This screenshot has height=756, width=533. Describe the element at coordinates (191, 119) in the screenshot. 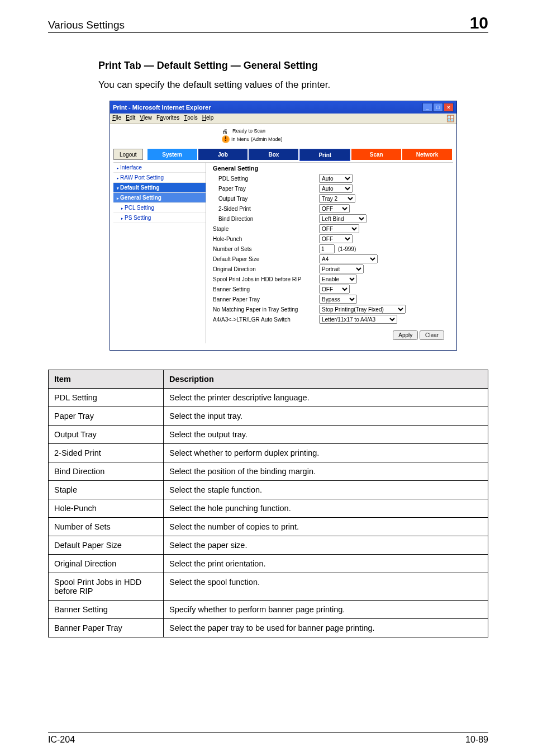

I see `menu-tools: Tools` at that location.